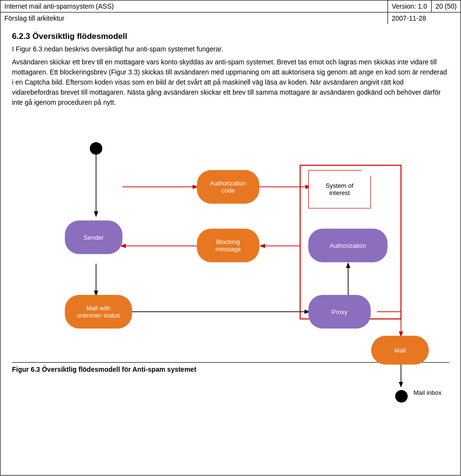 Image resolution: width=461 pixels, height=476 pixels. I want to click on page-header: Internet mail anti-spamsystem (ASS) Vers…, so click(230, 12).